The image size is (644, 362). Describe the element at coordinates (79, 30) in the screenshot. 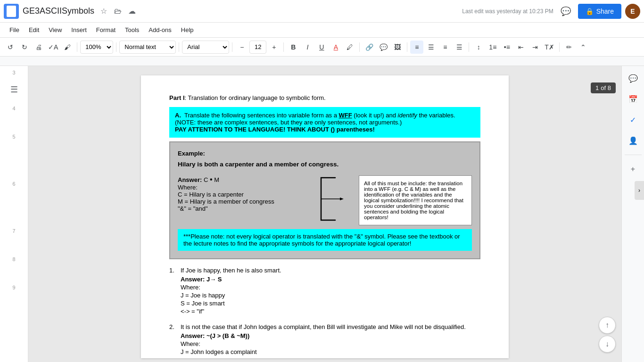

I see `menu-insert: Insert` at that location.